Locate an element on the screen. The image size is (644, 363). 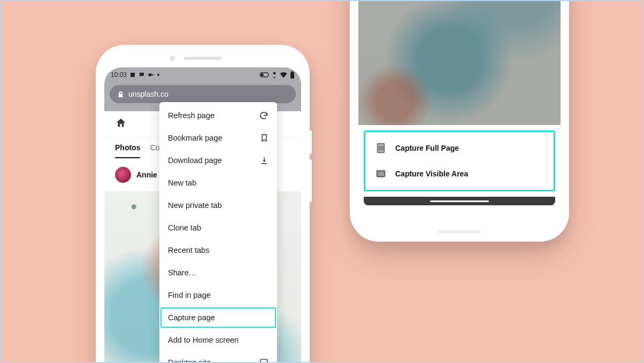
sheet-item-label: Capture Visible Area is located at coordinates (432, 174).